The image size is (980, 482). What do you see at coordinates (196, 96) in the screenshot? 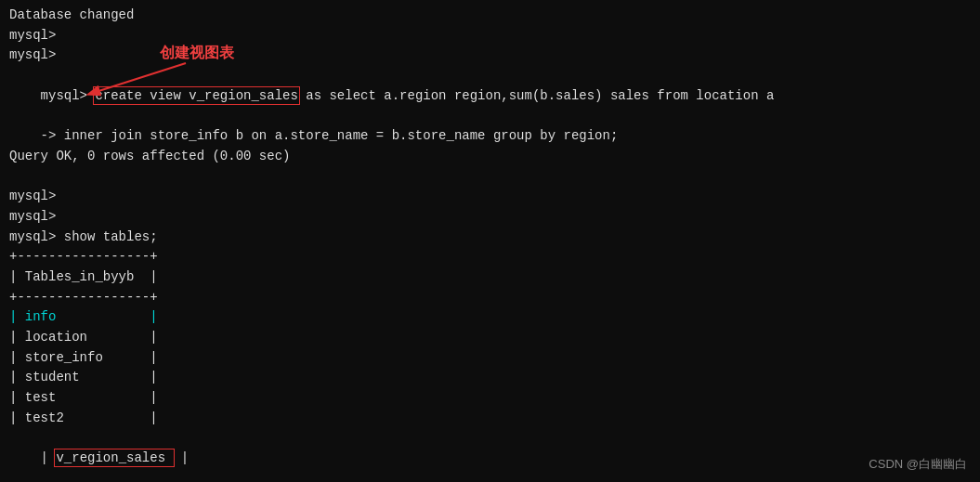
I see `create-view-highlight: create view v_region_sales` at bounding box center [196, 96].